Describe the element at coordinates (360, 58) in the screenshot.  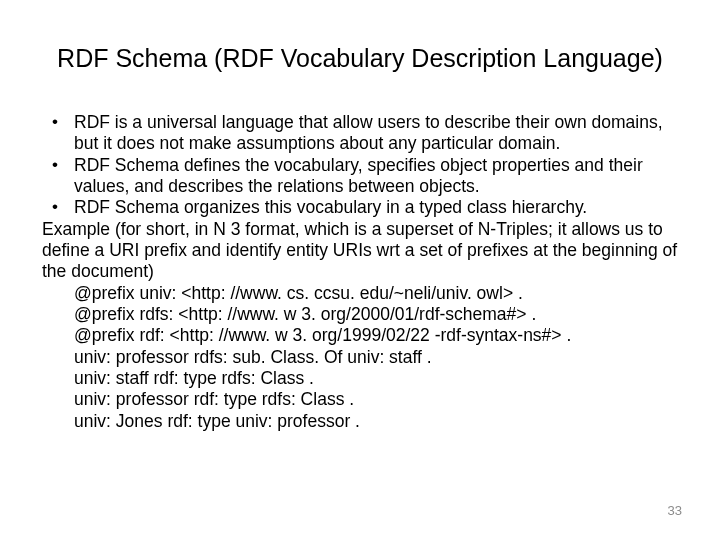
I see `slide-title: RDF Schema (RDF Vocabulary Description L…` at that location.